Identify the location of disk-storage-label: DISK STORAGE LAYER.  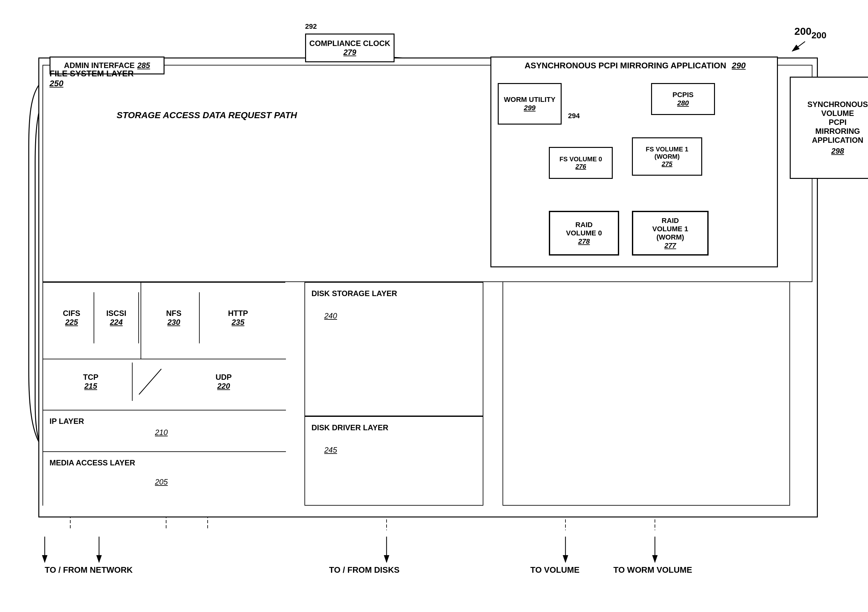
(354, 293).